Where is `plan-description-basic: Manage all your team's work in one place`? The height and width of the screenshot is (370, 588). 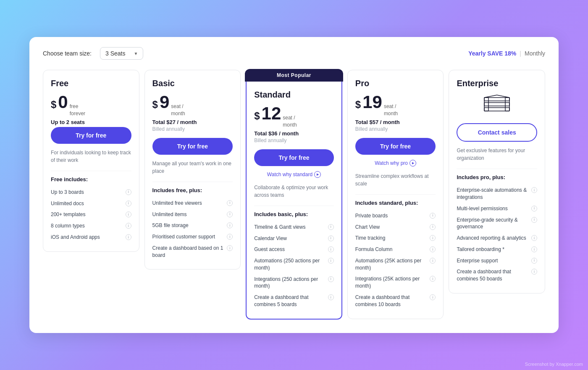 plan-description-basic: Manage all your team's work in one place is located at coordinates (193, 167).